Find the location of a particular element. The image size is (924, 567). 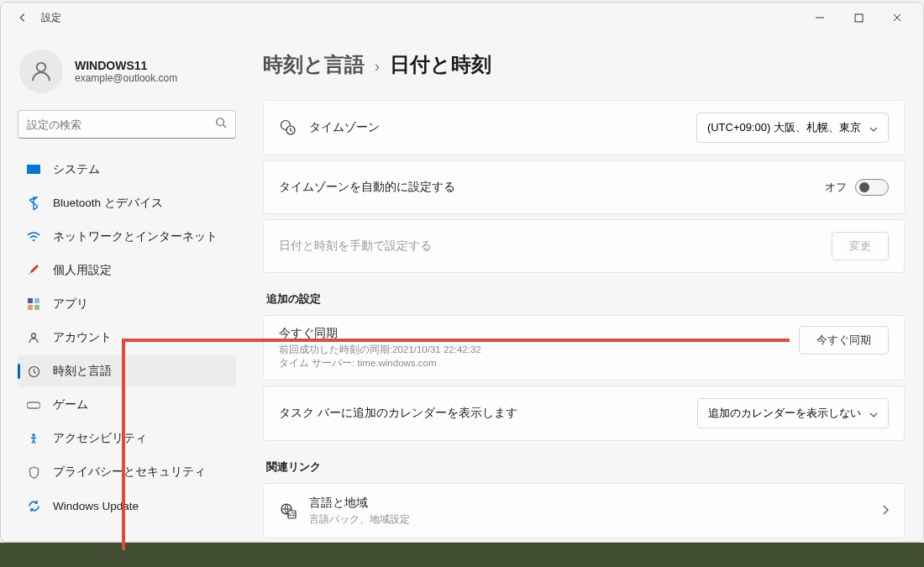

search-box is located at coordinates (127, 124).